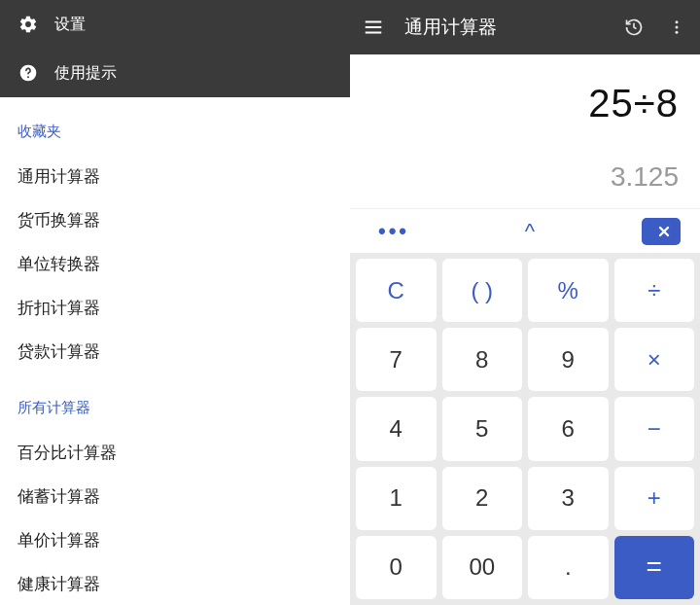  I want to click on gear-icon, so click(28, 24).